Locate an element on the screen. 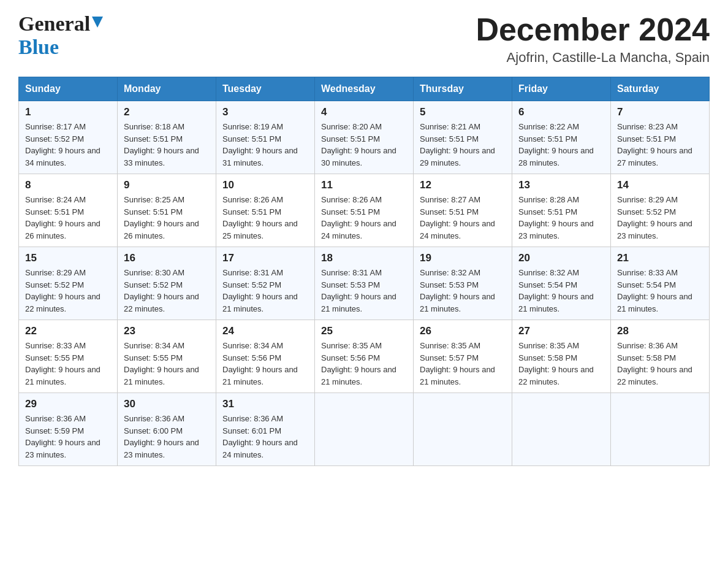  day-info: Sunrise: 8:36 AMSunset: 6:00 PMDaylight:… is located at coordinates (162, 437).